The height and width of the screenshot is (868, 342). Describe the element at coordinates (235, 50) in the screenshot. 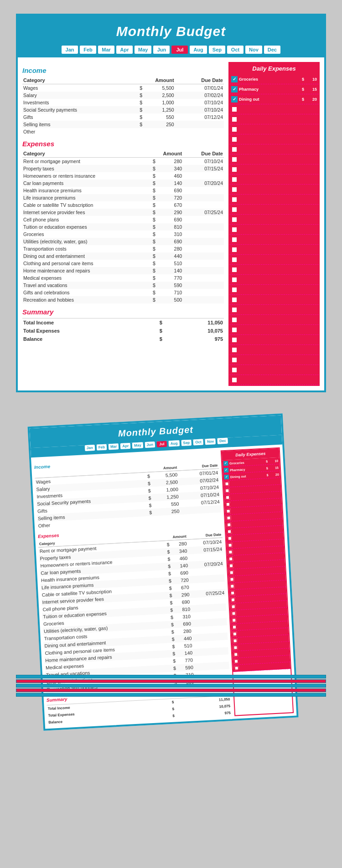

I see `month-tab-oct: Oct` at that location.